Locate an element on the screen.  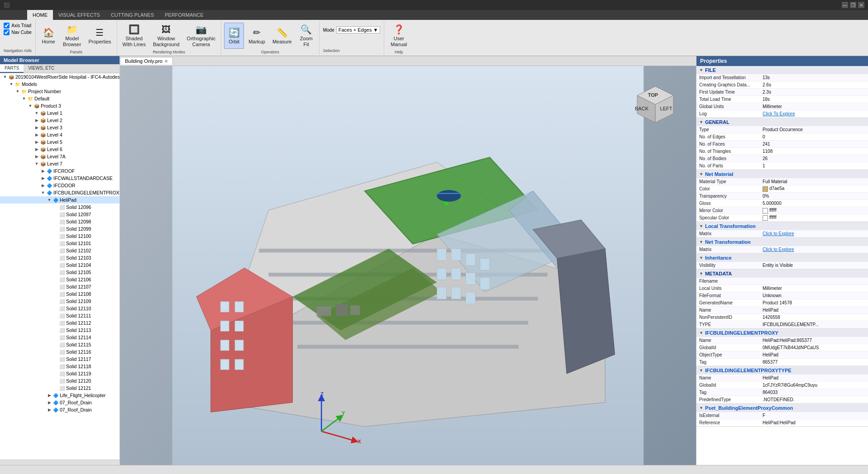
tree-item: ⬜Solid 12102 is located at coordinates (60, 251).